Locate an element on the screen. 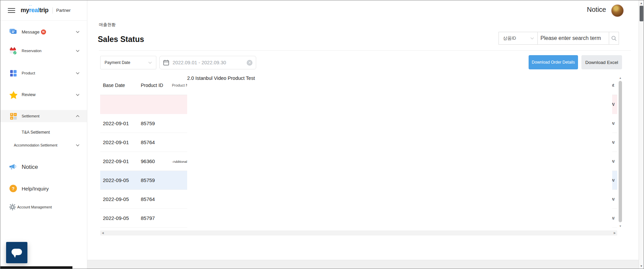 Image resolution: width=644 pixels, height=269 pixels. brand-real: ´ ´real is located at coordinates (34, 10).